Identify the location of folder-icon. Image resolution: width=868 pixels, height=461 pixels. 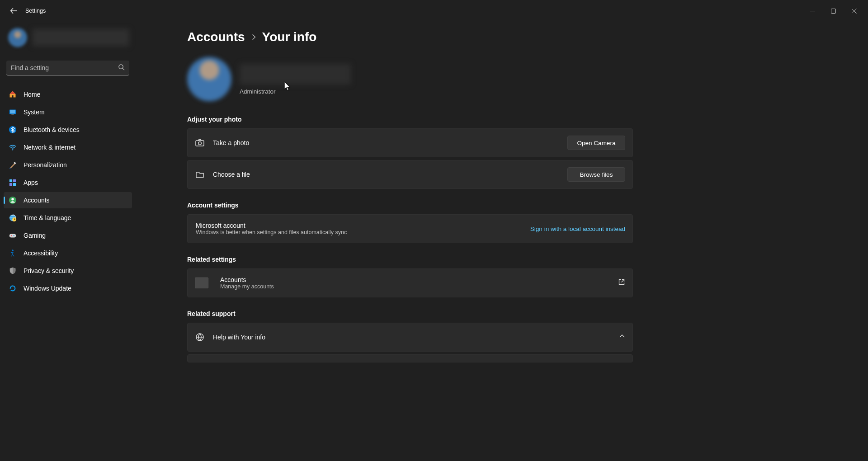
(200, 174).